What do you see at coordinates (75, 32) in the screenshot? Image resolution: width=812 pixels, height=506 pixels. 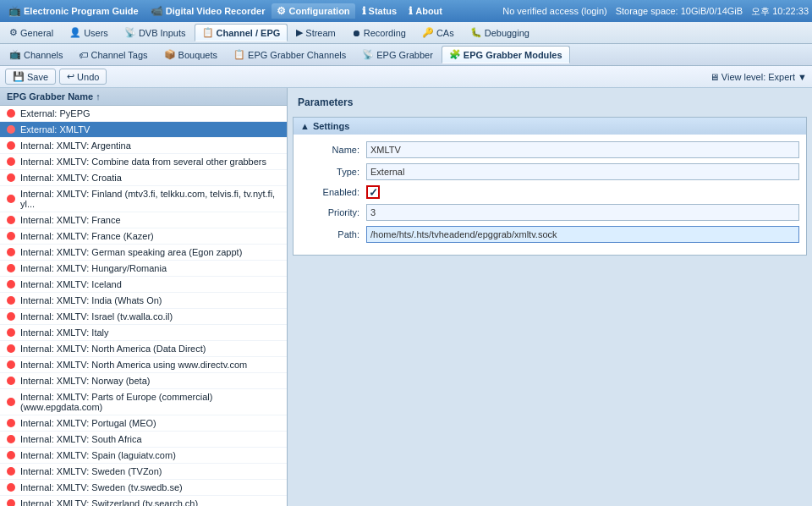 I see `users-icon: 👤` at bounding box center [75, 32].